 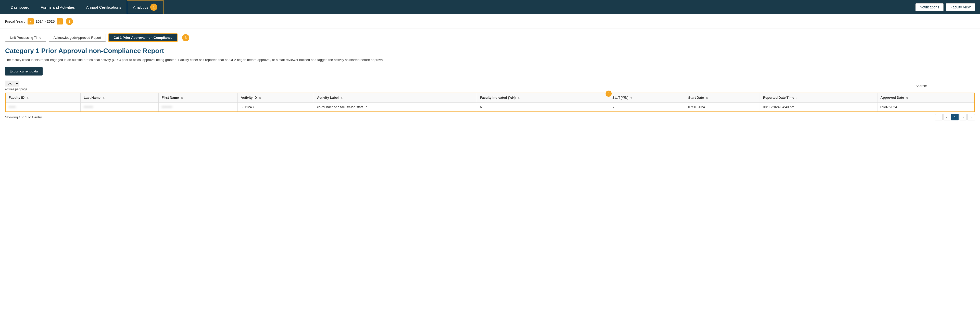 What do you see at coordinates (275, 98) in the screenshot?
I see `col-activity-id: Activity ID ⇅` at bounding box center [275, 98].